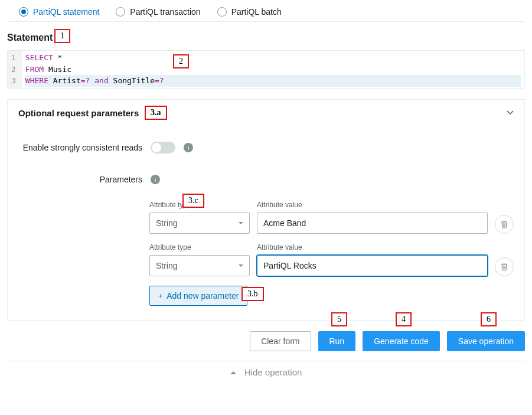 The image size is (532, 415). Describe the element at coordinates (158, 12) in the screenshot. I see `tab-partiql-transaction: PartiQL transaction` at that location.